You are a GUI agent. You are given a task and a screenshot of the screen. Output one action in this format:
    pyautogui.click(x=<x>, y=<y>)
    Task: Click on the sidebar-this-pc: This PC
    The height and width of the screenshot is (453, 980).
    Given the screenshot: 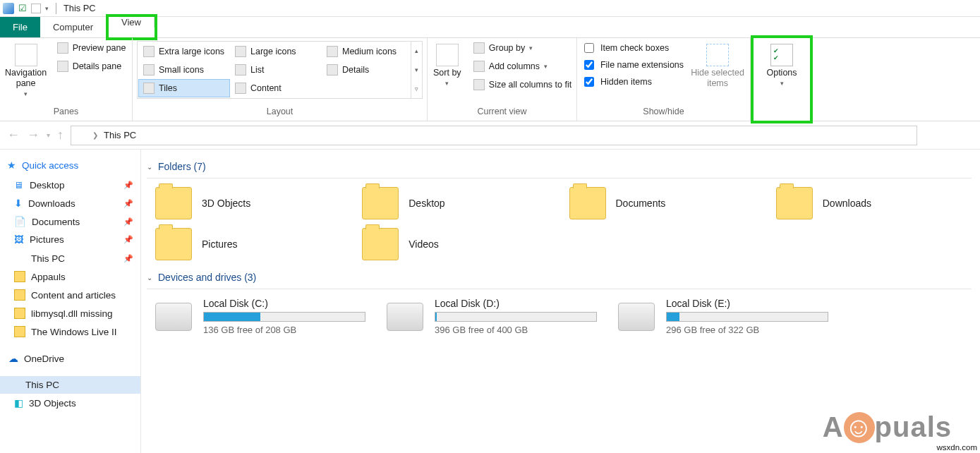 What is the action you would take?
    pyautogui.click(x=71, y=385)
    